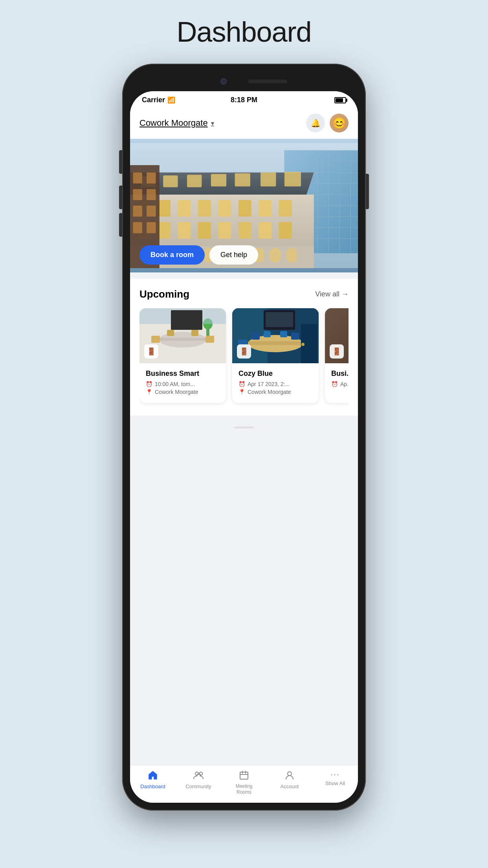 This screenshot has height=868, width=488. What do you see at coordinates (337, 355) in the screenshot?
I see `room-card-3: 🚪 Busi... ⏰ Ap...` at bounding box center [337, 355].